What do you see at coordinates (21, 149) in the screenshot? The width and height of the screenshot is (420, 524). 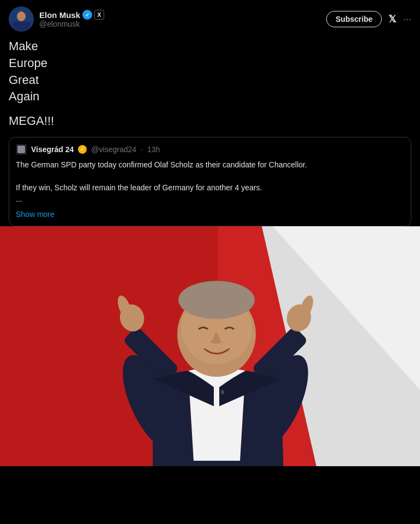 I see `quoted-avatar` at bounding box center [21, 149].